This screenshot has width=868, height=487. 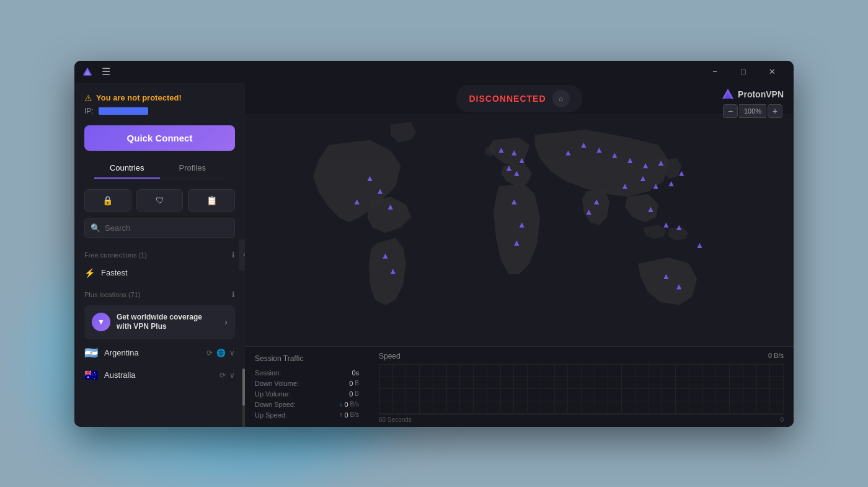 What do you see at coordinates (127, 169) in the screenshot?
I see `tab-countries: Countries` at bounding box center [127, 169].